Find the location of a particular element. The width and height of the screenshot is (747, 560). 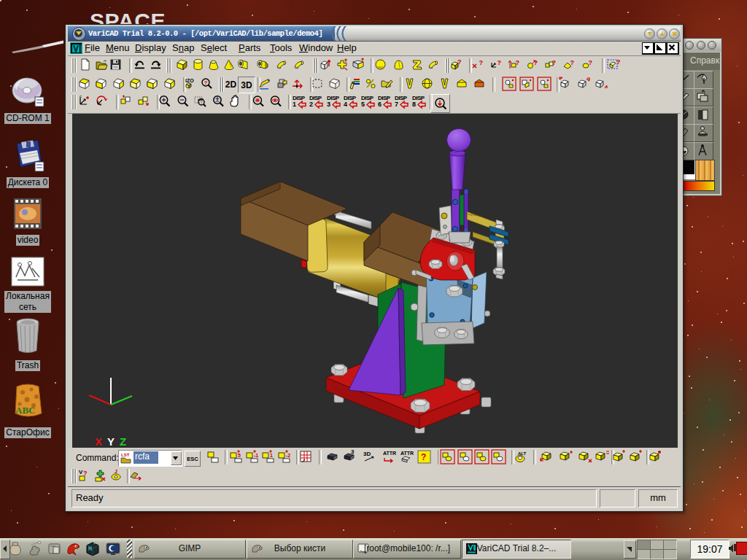

svg-text: LST is located at coordinates (125, 455).